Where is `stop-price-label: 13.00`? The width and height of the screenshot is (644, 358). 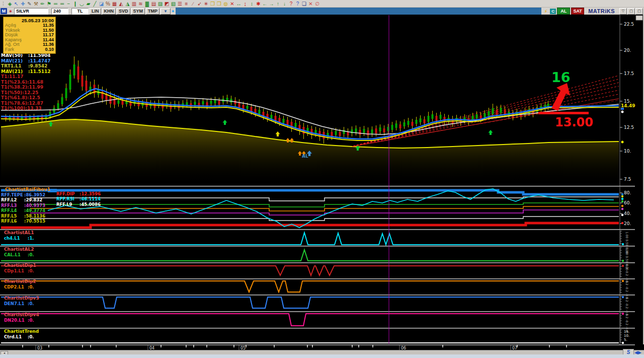
stop-price-label: 13.00 is located at coordinates (574, 122).